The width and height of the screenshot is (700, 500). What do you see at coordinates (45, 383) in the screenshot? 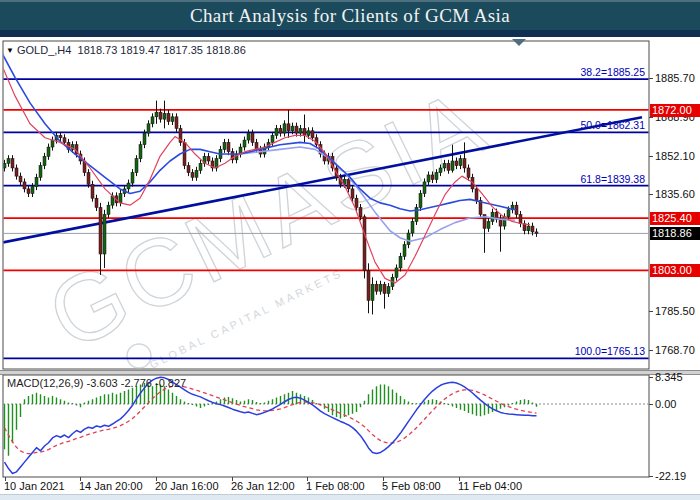
I see `macd-name: MACD(12,26,9)` at bounding box center [45, 383].